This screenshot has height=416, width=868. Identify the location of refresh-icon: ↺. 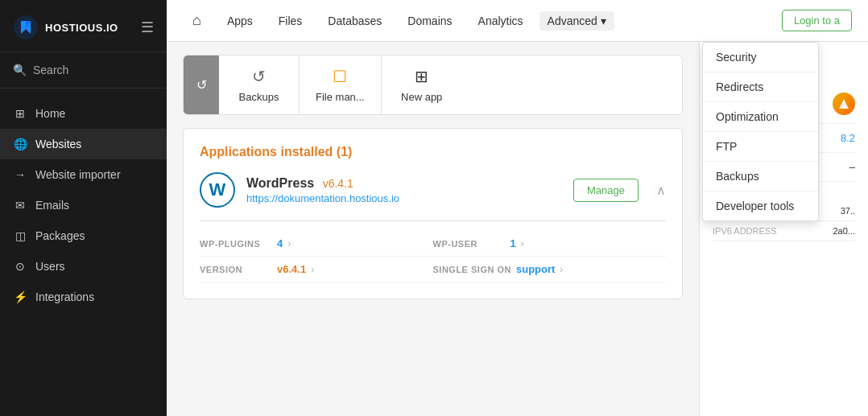
(201, 85).